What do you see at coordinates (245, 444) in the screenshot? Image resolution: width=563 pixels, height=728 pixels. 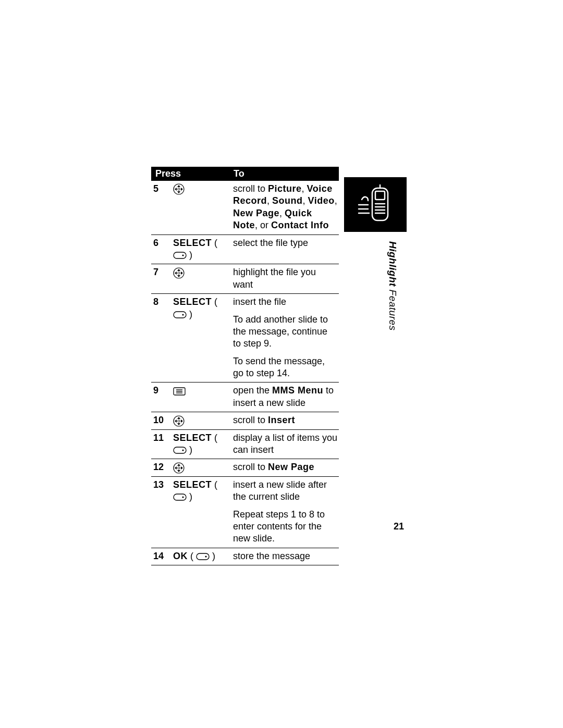 I see `table-row: 11 SELECT ( ) display a list of items yo…` at bounding box center [245, 444].